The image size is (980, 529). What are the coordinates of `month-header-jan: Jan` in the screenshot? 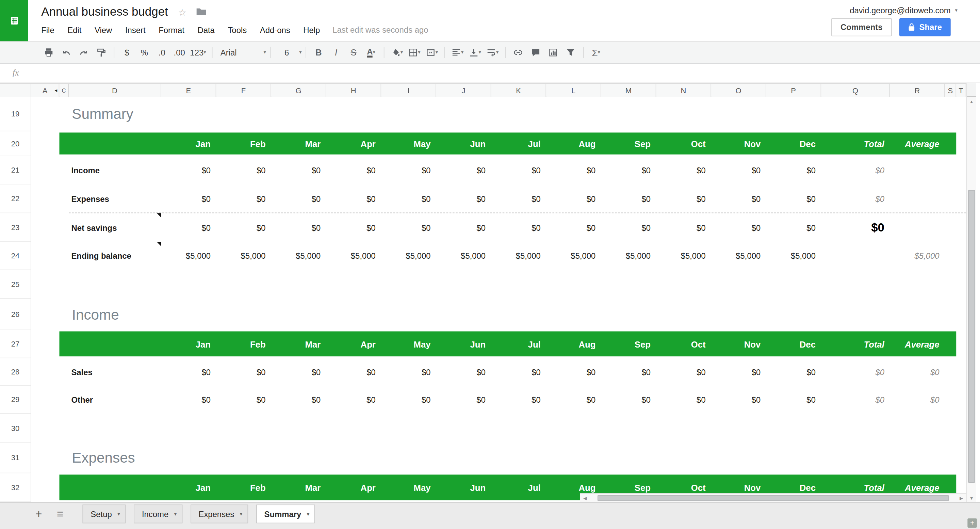 It's located at (189, 144).